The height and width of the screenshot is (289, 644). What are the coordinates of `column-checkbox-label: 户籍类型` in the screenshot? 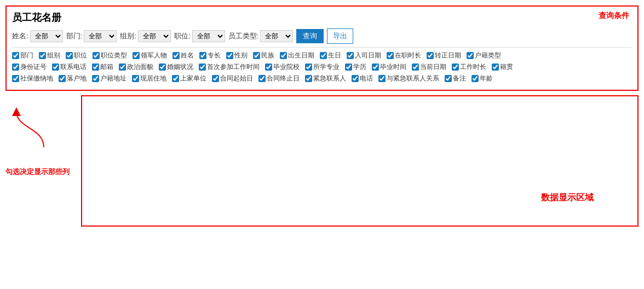 It's located at (488, 56).